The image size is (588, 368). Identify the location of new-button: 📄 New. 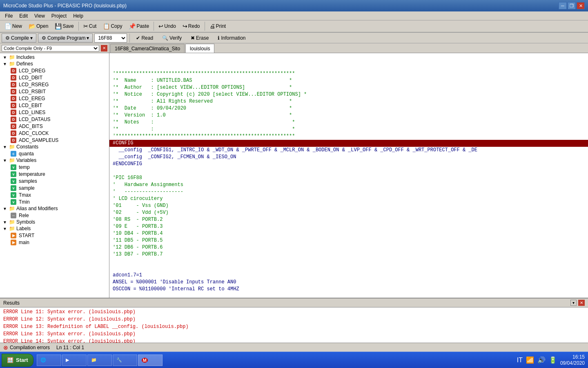
(13, 26).